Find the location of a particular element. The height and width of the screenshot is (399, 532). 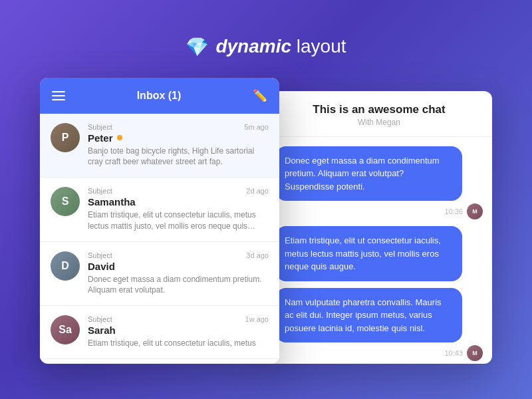

item-name-row: Samantha is located at coordinates (178, 202).